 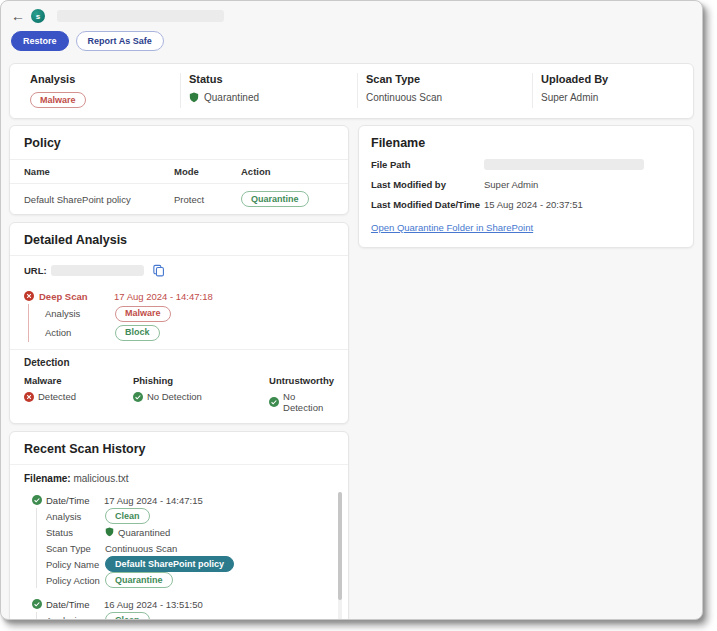 What do you see at coordinates (352, 26) in the screenshot?
I see `page-header: ← s Restore Report As Safe` at bounding box center [352, 26].